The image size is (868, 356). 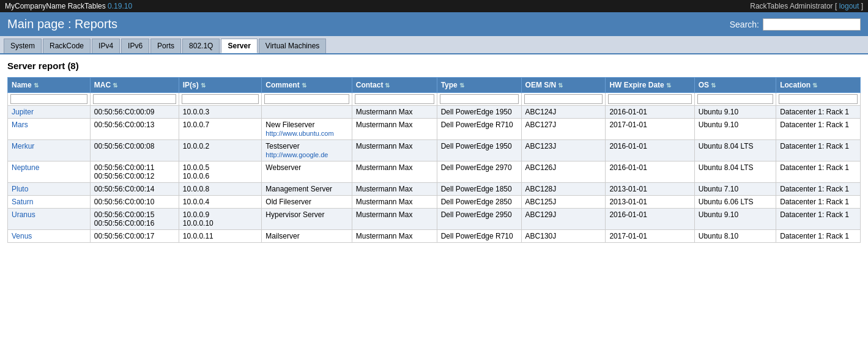 I want to click on admin-link: RackTables Administrator [ logout ], so click(x=806, y=6).